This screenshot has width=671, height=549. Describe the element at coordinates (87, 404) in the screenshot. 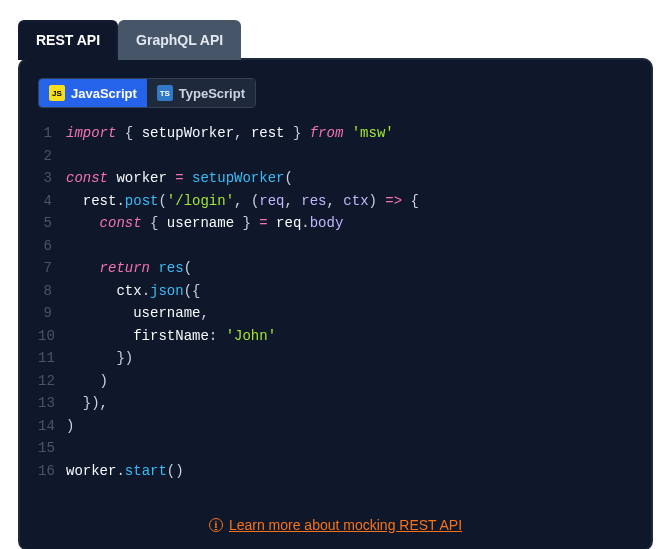

I see `code-text: }),` at that location.